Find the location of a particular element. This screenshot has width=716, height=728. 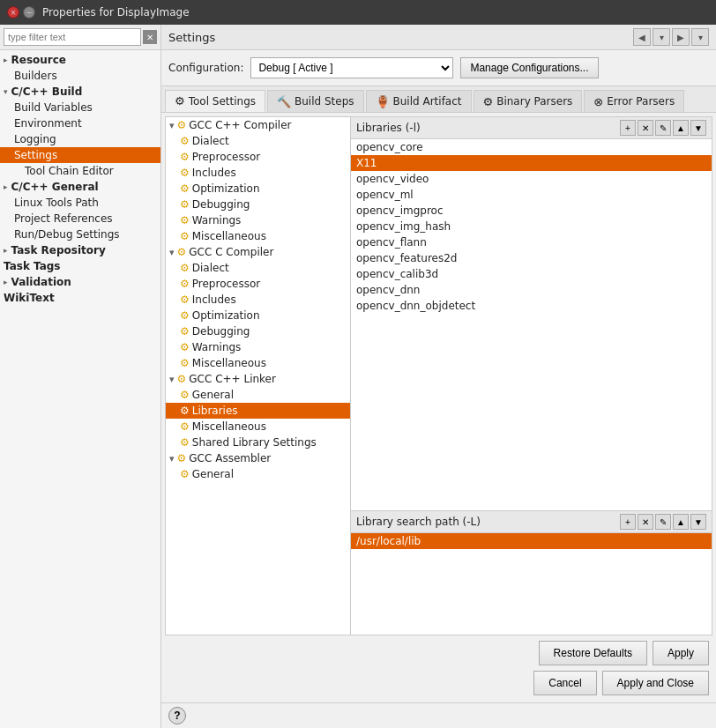

sidebar-item-builders: Builders is located at coordinates (80, 76).